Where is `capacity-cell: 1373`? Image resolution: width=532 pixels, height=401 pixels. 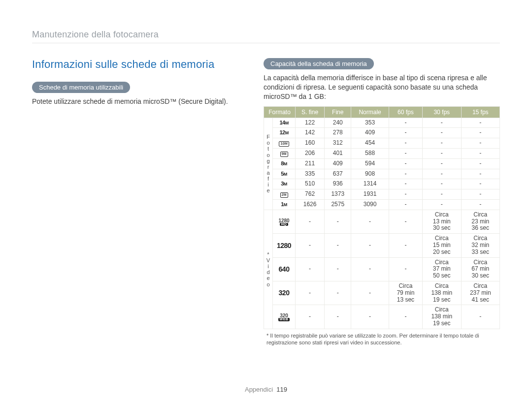
capacity-cell: 1373 is located at coordinates (338, 195).